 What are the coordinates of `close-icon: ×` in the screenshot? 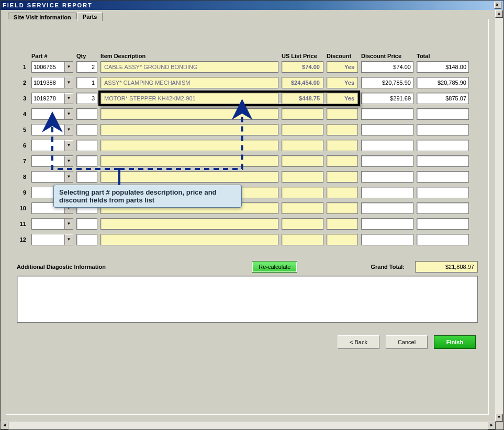 It's located at (498, 5).